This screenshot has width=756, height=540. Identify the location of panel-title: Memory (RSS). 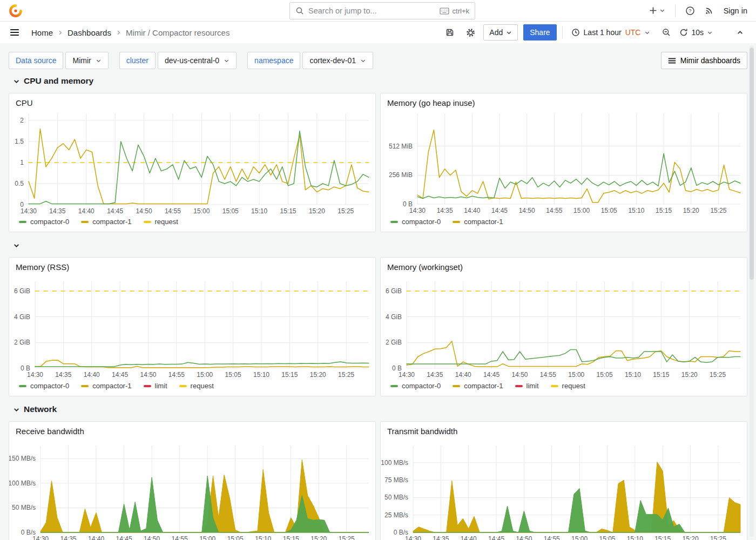
(42, 267).